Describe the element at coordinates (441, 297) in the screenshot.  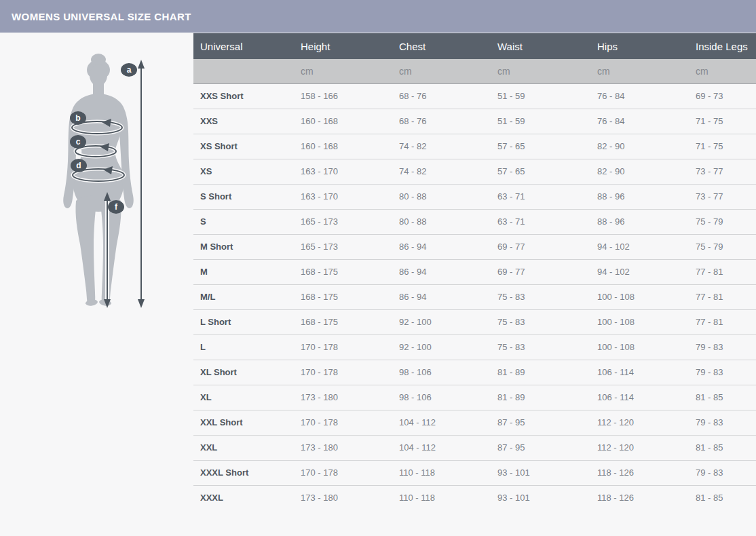
I see `chest-cell: 86 - 94` at that location.